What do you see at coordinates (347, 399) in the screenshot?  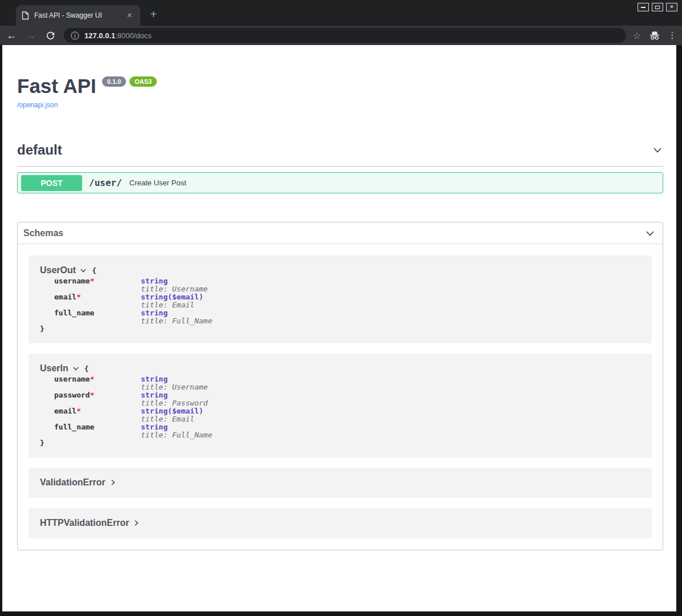 I see `property-password: password*stringtitle: Password` at bounding box center [347, 399].